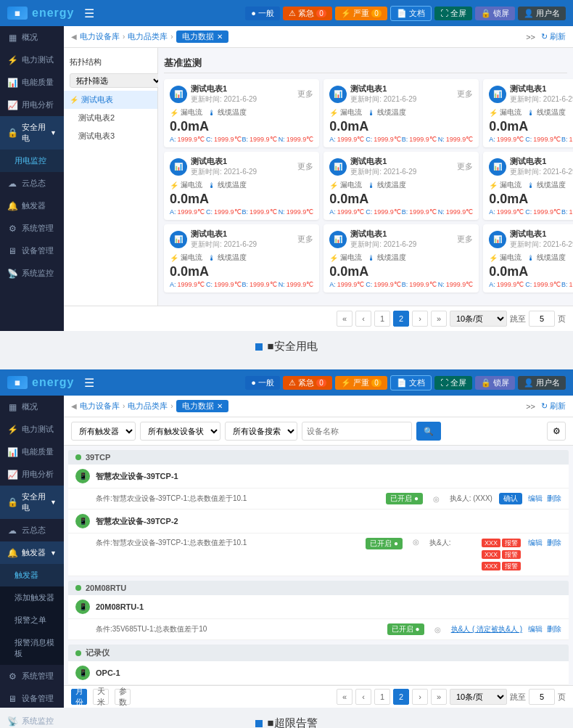  What do you see at coordinates (554, 629) in the screenshot?
I see `delete-link-3: 删除` at bounding box center [554, 629].